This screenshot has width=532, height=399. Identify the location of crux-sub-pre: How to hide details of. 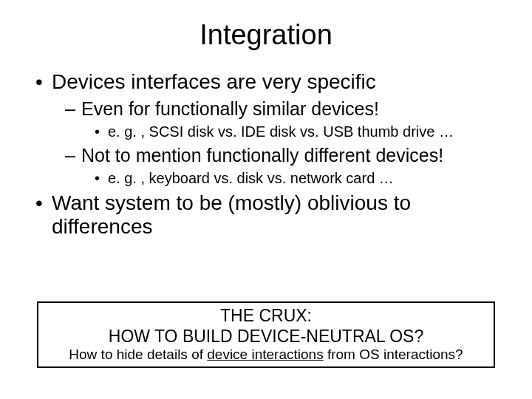
(137, 355).